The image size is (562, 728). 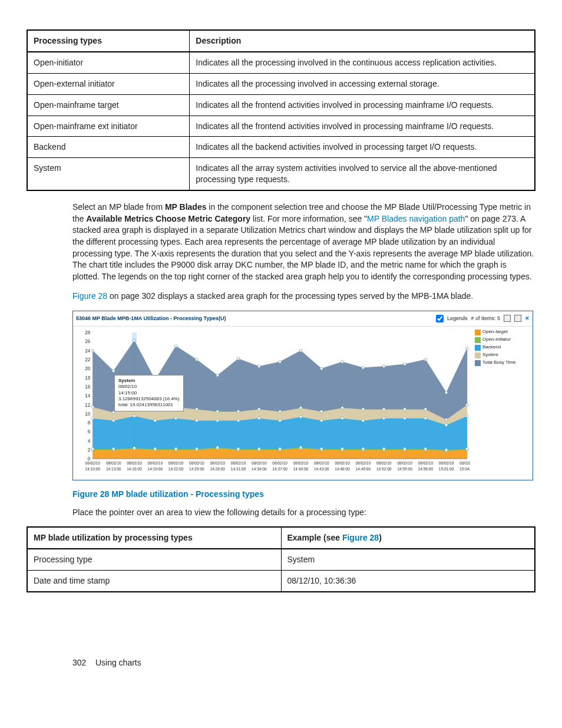 I want to click on svg-text: 16, so click(x=87, y=387).